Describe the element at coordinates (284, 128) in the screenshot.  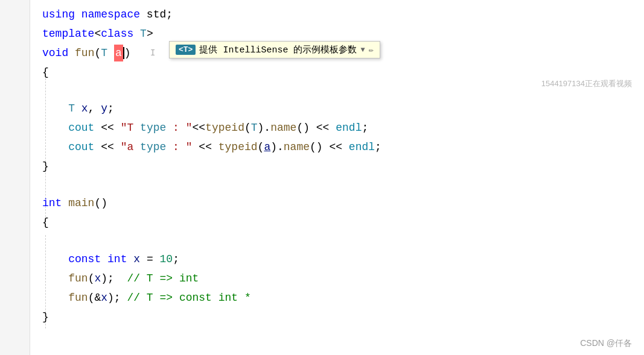
I see `fn-name-1: name` at that location.